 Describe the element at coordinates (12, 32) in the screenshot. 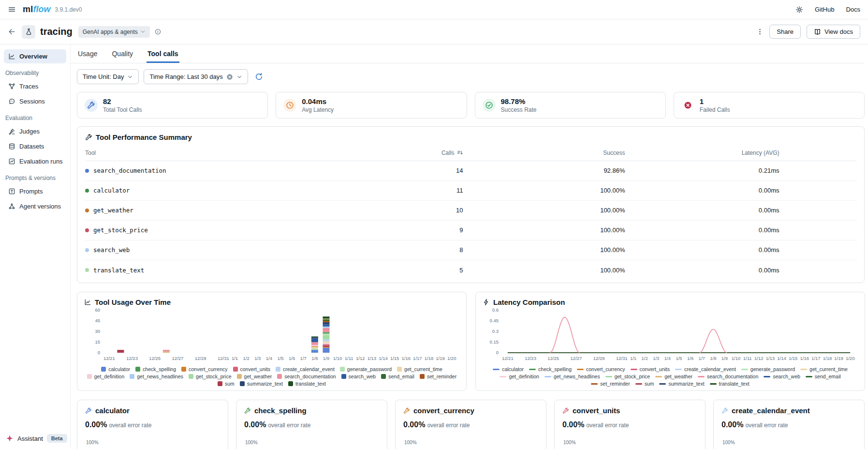

I see `back-button` at that location.